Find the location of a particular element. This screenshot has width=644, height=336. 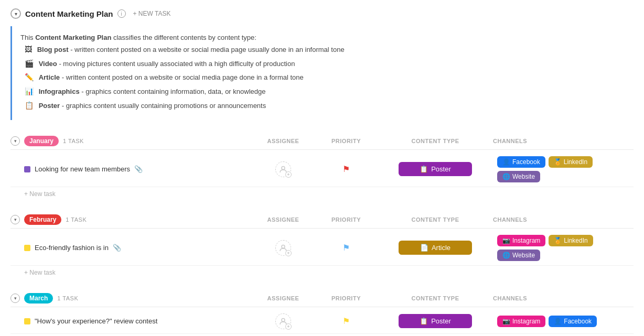

table-row: Eco-friendly fashion is in 📎 + ⚑ 📄 Artic… is located at coordinates (322, 248).